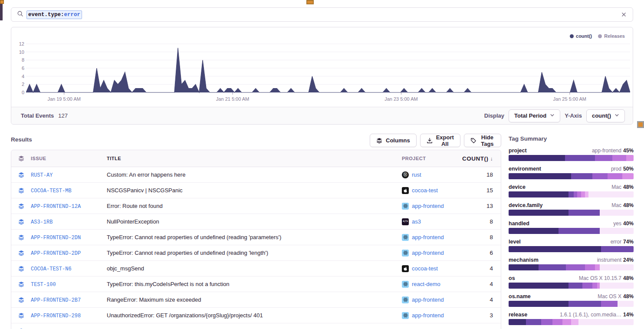  What do you see at coordinates (492, 159) in the screenshot?
I see `sort-desc-icon: ↓` at bounding box center [492, 159].